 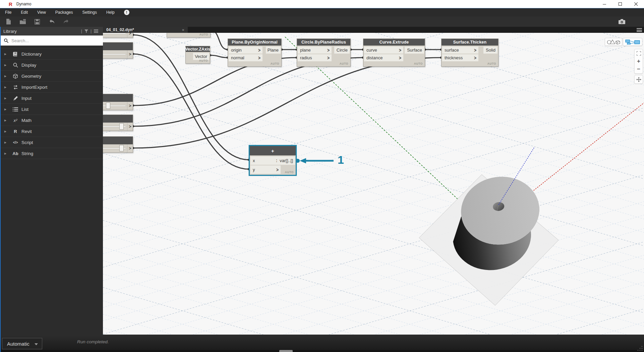 I want to click on menubar: File Edit View Packages Settings Help !, so click(x=322, y=12).